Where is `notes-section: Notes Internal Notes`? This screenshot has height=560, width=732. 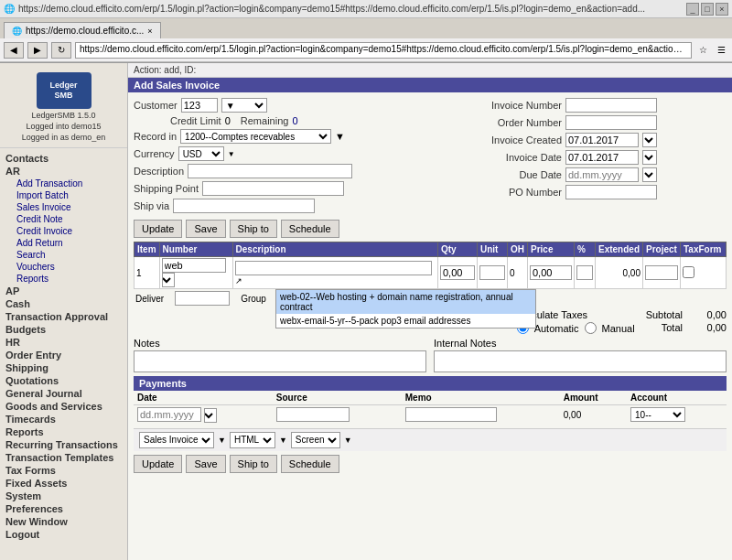
notes-section: Notes Internal Notes is located at coordinates (430, 355).